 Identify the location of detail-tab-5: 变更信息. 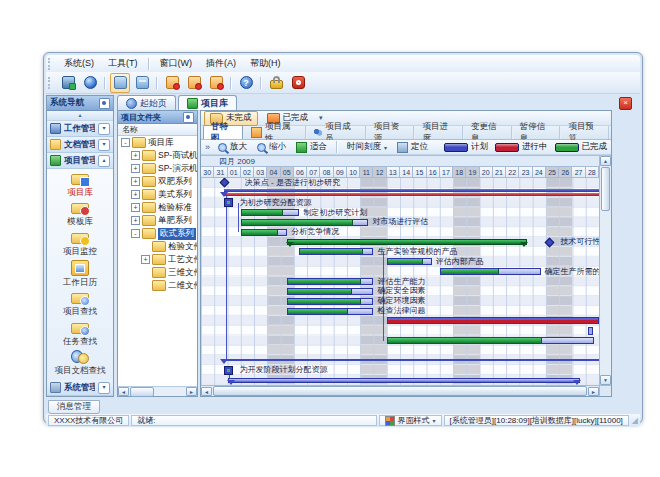
(488, 132).